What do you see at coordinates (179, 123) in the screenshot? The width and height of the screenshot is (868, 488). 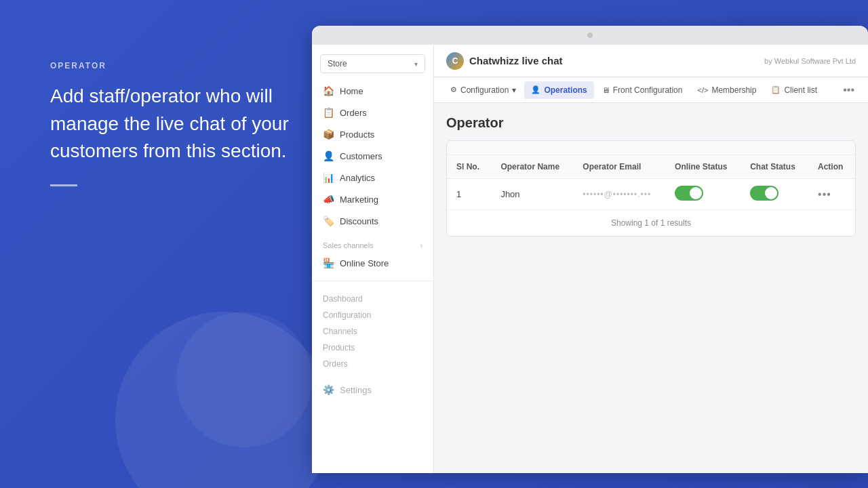 I see `left-panel: OPERATOR Add staff/operator who will man…` at bounding box center [179, 123].